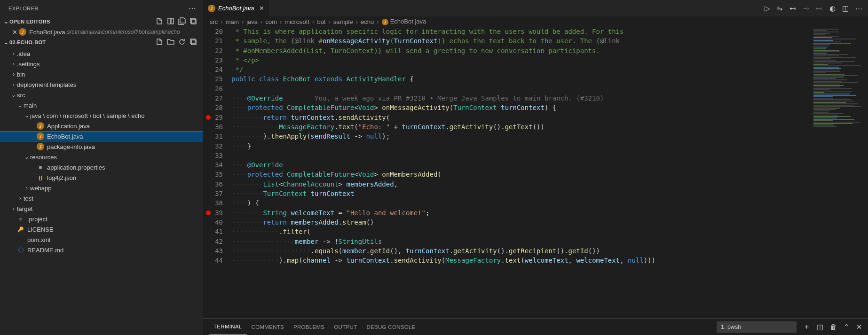  What do you see at coordinates (217, 172) in the screenshot?
I see `line-gutter: 2021222324252627282930313233343536373839…` at bounding box center [217, 172].